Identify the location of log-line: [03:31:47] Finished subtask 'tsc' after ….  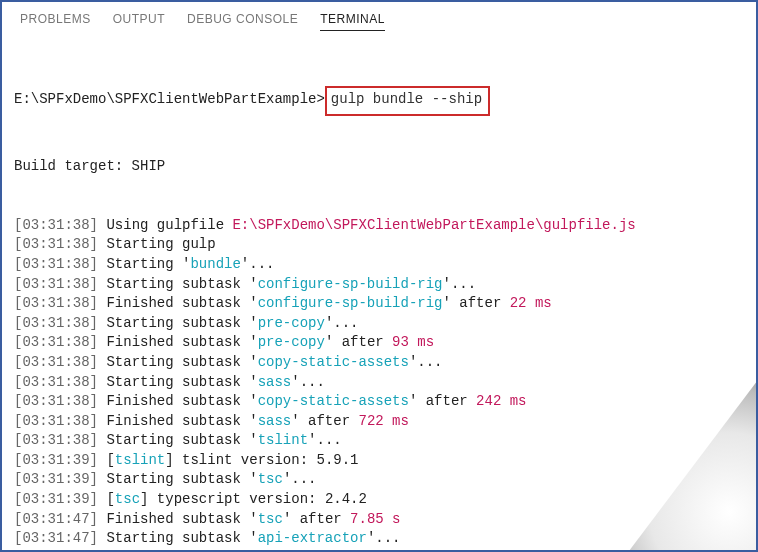
(379, 520).